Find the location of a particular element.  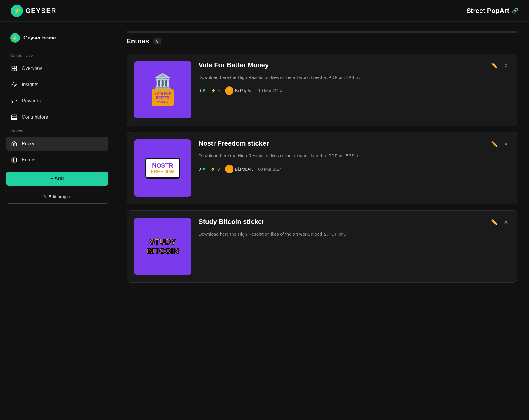

entry-body-1: Vote For Better Money ✏️ ✕ Download here… is located at coordinates (354, 78).